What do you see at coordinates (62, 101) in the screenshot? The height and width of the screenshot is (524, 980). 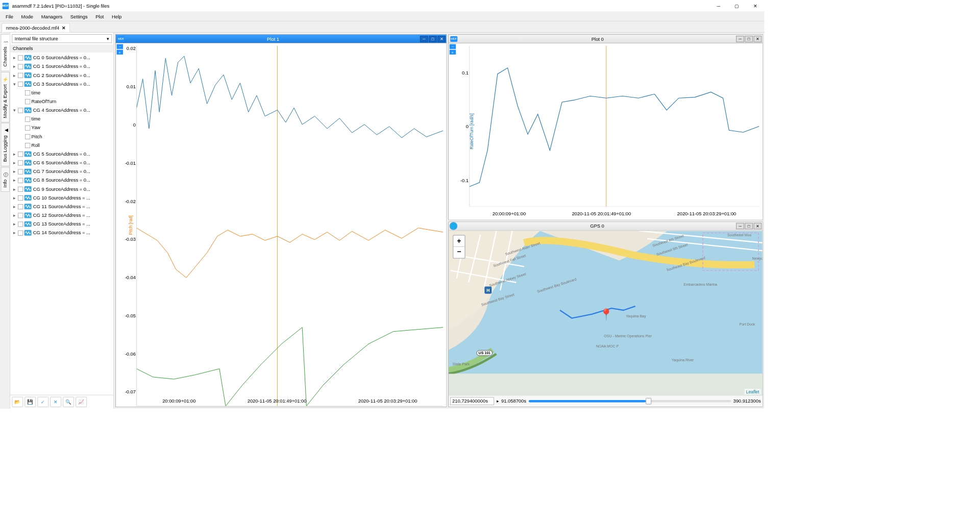 I see `tree-item: RateOfTurn` at bounding box center [62, 101].